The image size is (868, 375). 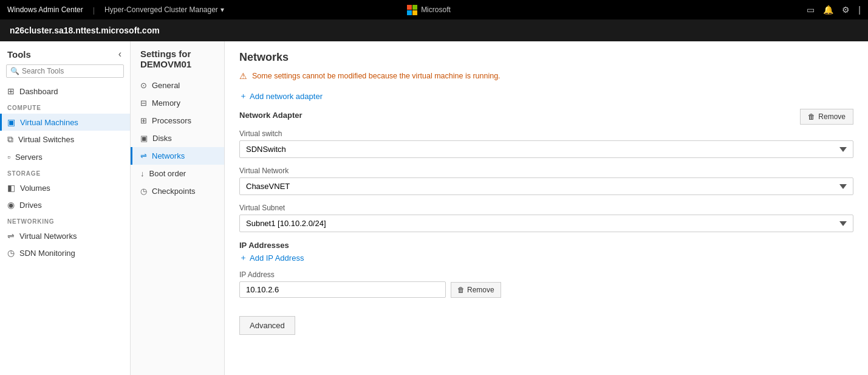 I want to click on plus-icon: ＋, so click(x=243, y=96).